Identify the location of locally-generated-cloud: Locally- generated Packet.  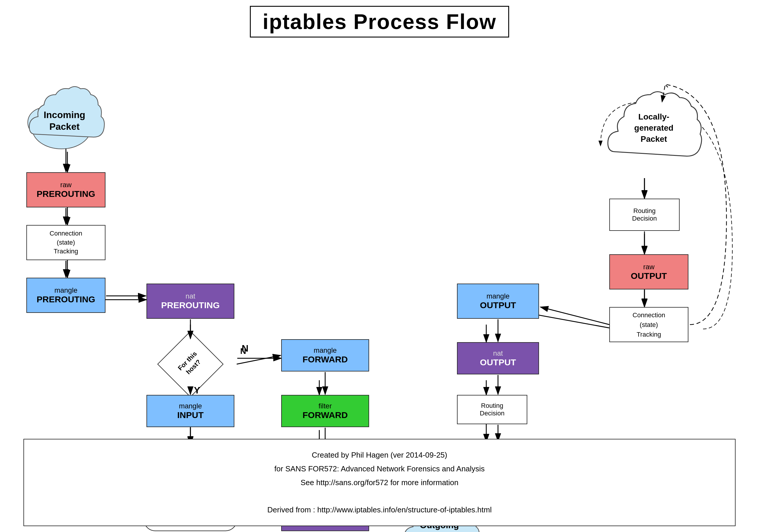
(653, 128).